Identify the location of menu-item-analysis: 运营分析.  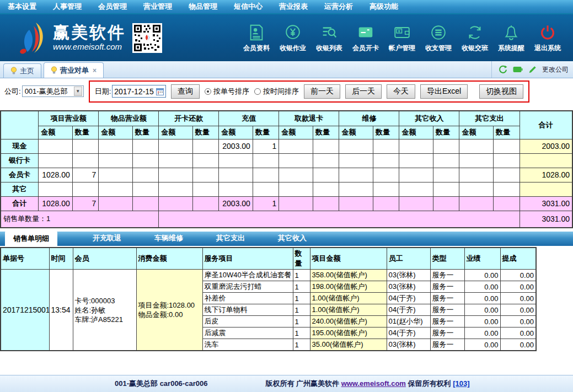
(339, 7).